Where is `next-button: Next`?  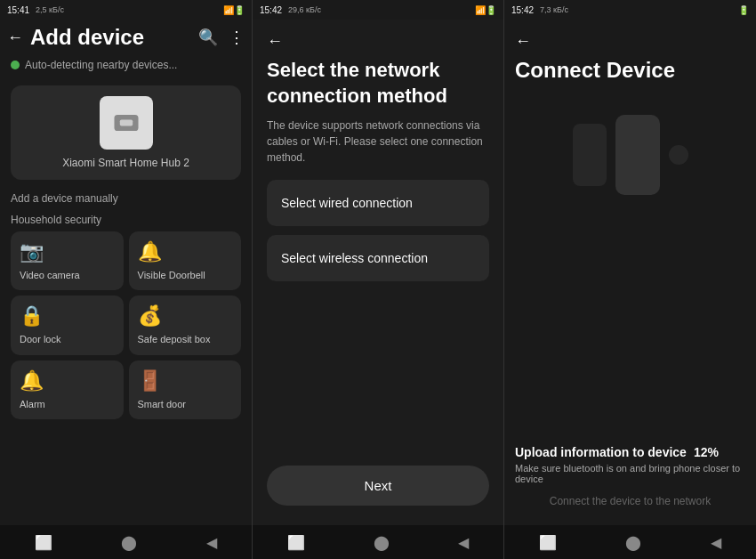 next-button: Next is located at coordinates (378, 486).